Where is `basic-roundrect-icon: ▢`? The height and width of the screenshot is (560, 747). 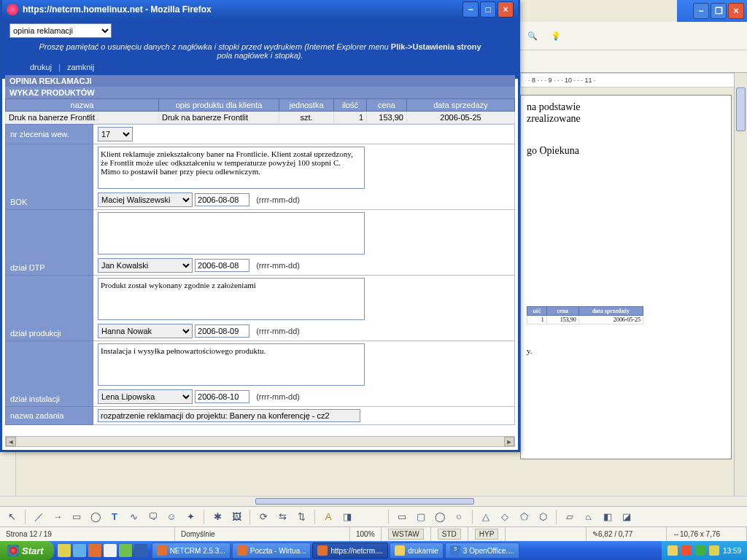 basic-roundrect-icon: ▢ is located at coordinates (421, 517).